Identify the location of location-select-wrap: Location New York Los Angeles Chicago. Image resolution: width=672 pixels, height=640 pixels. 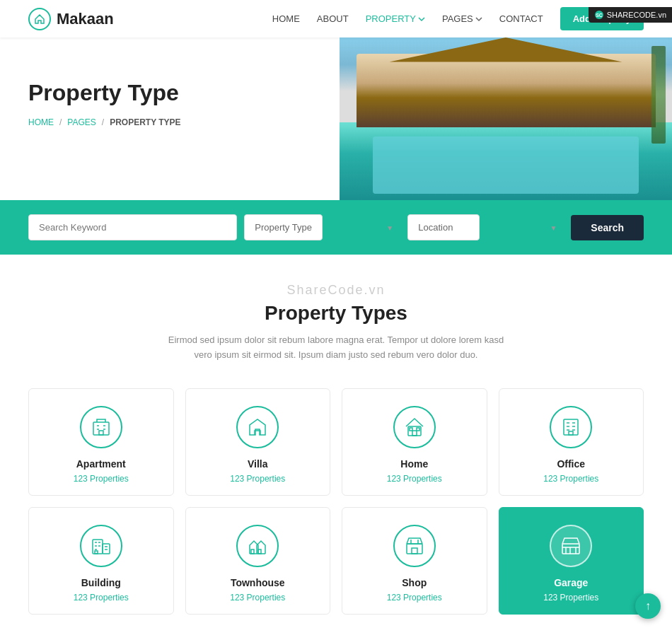
(485, 228).